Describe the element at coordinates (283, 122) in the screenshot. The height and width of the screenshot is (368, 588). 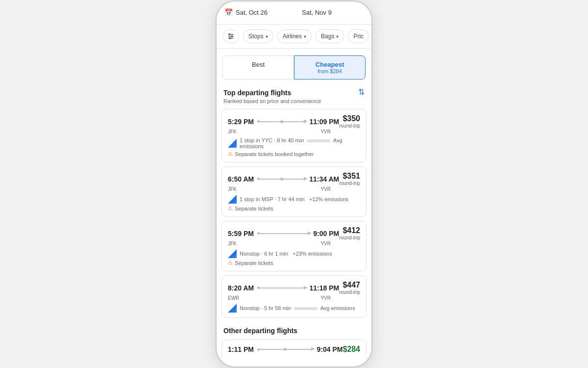
I see `flight-times-1: 5:29 PM 11:09 PM` at that location.